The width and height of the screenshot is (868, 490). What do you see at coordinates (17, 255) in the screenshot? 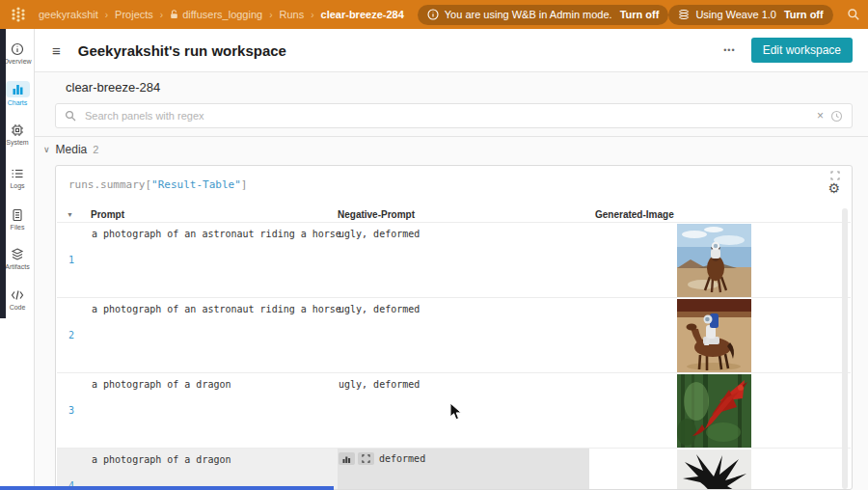
I see `layers-icon` at bounding box center [17, 255].